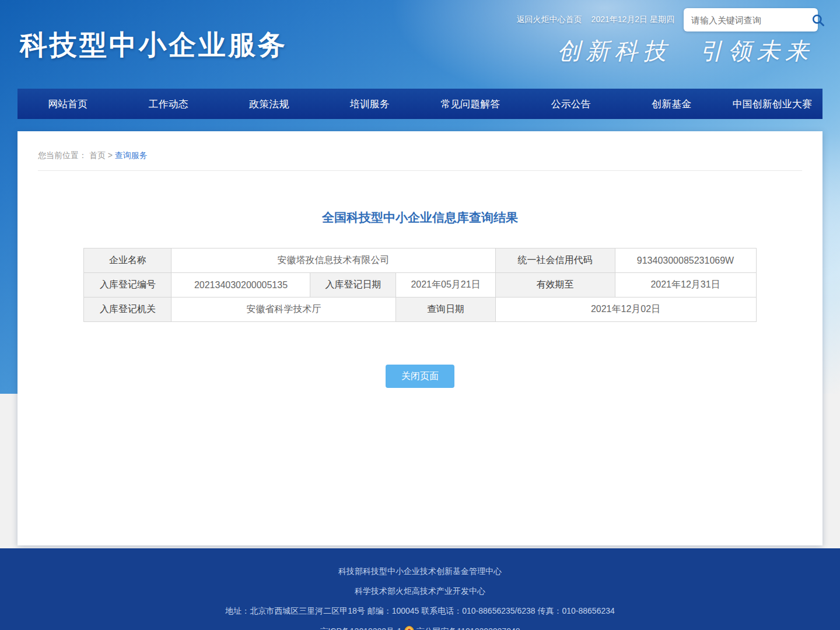 This screenshot has height=630, width=840. Describe the element at coordinates (420, 572) in the screenshot. I see `footer-org-line-1: 科技部科技型中小企业技术创新基金管理中心` at that location.